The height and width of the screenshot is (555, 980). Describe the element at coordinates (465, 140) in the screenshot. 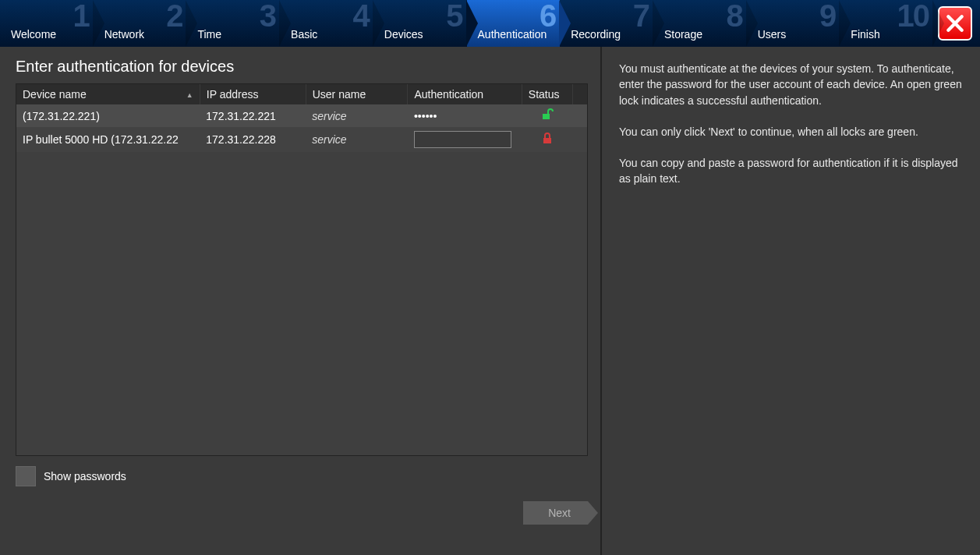

I see `cell-auth` at that location.